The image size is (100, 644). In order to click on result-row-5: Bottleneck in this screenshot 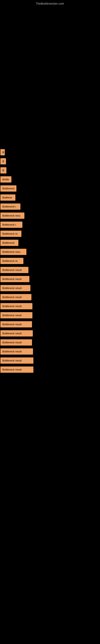, I will do `click(50, 189)`.